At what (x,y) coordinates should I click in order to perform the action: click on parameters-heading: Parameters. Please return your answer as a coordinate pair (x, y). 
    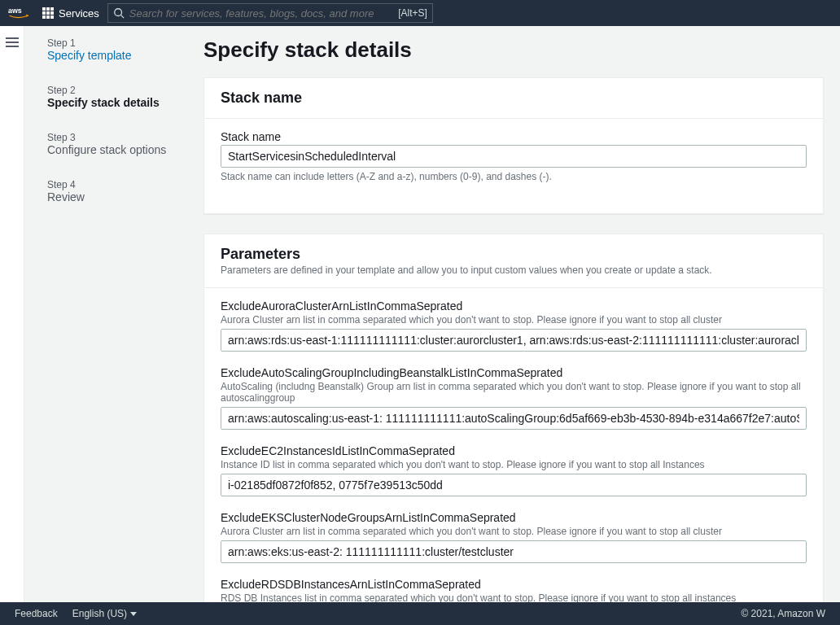
    Looking at the image, I should click on (514, 254).